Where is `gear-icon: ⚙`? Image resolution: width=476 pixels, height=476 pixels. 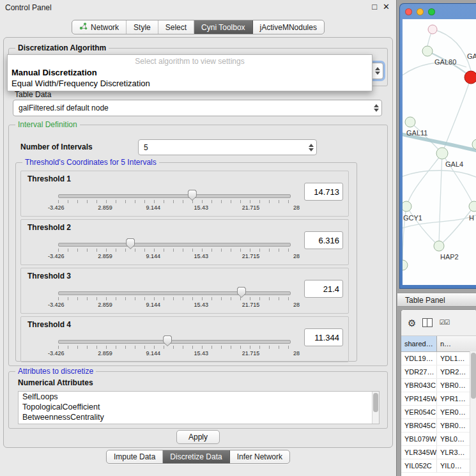
gear-icon: ⚙ is located at coordinates (411, 323).